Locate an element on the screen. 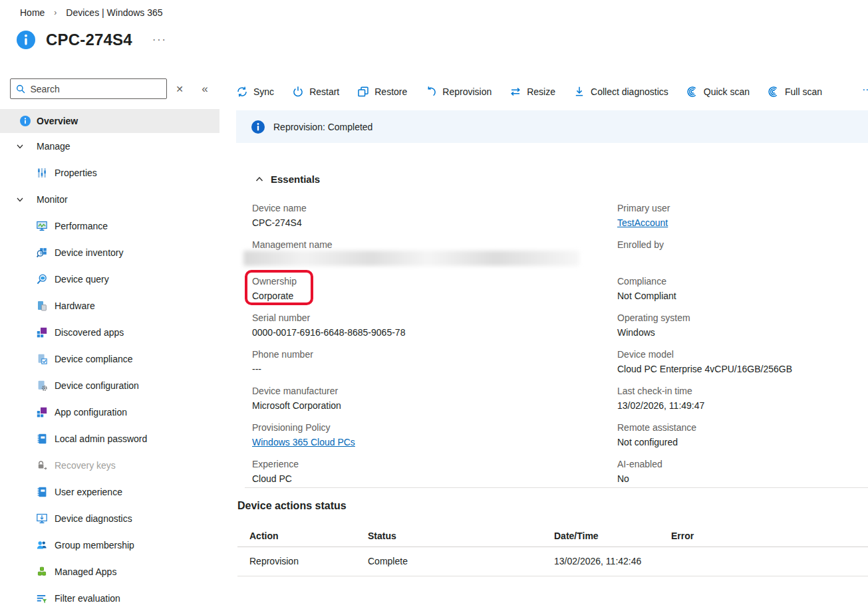  cubes-icon is located at coordinates (42, 572).